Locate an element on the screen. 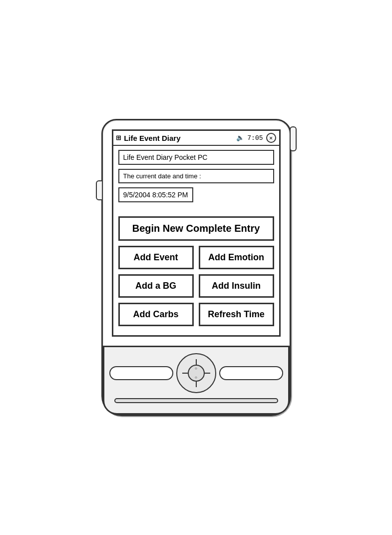 This screenshot has height=535, width=392. app-name-text: Life Event Diary Pocket PC is located at coordinates (166, 157).